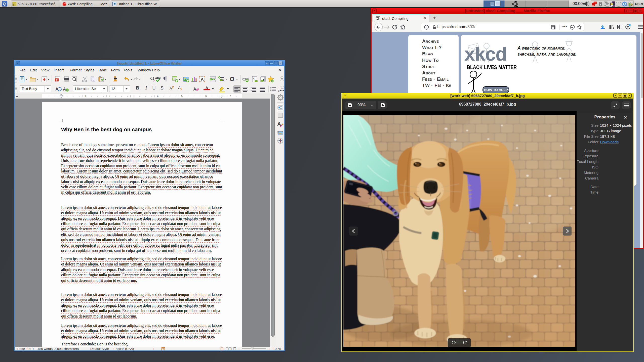  I want to click on svg-text: 00, so click(631, 6).